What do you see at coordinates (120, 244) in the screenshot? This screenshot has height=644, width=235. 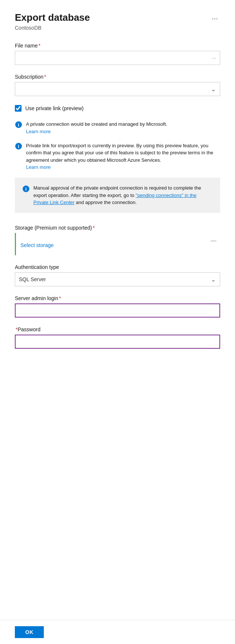 I see `select-storage-link: Select storage` at bounding box center [120, 244].